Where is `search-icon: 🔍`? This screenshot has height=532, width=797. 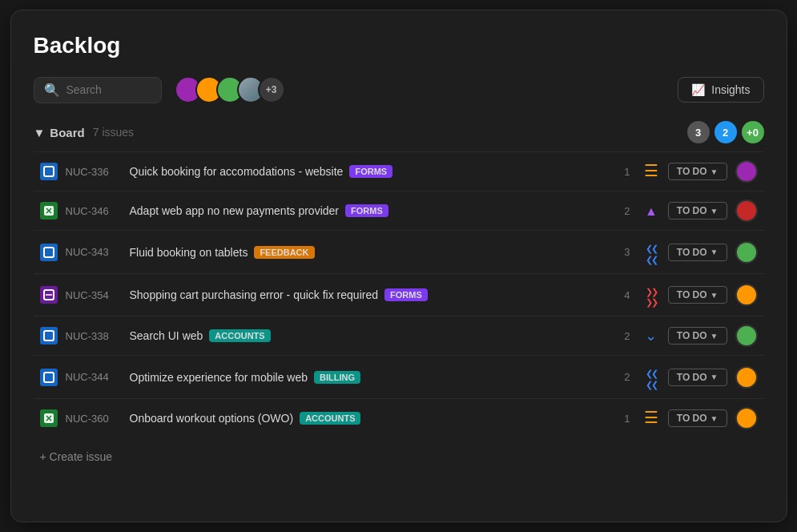 search-icon: 🔍 is located at coordinates (52, 90).